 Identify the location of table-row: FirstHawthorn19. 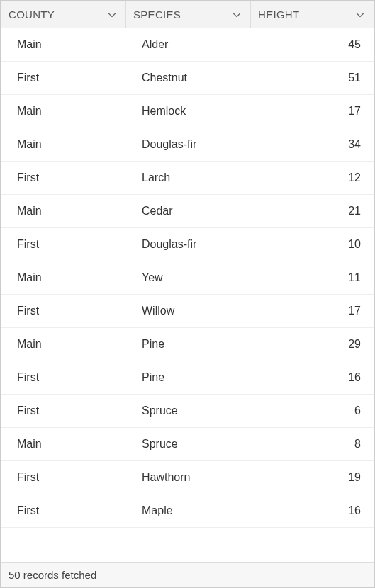
(187, 477).